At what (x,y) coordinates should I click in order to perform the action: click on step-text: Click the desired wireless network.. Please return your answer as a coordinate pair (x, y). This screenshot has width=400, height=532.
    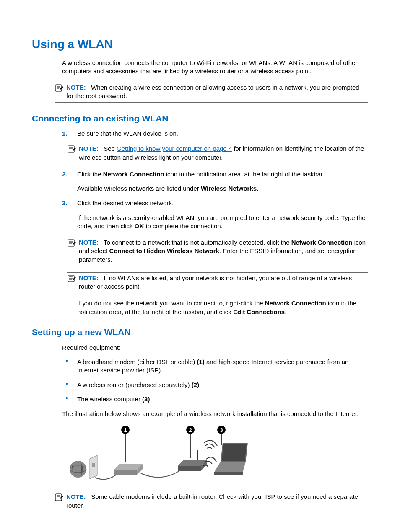
    Looking at the image, I should click on (125, 203).